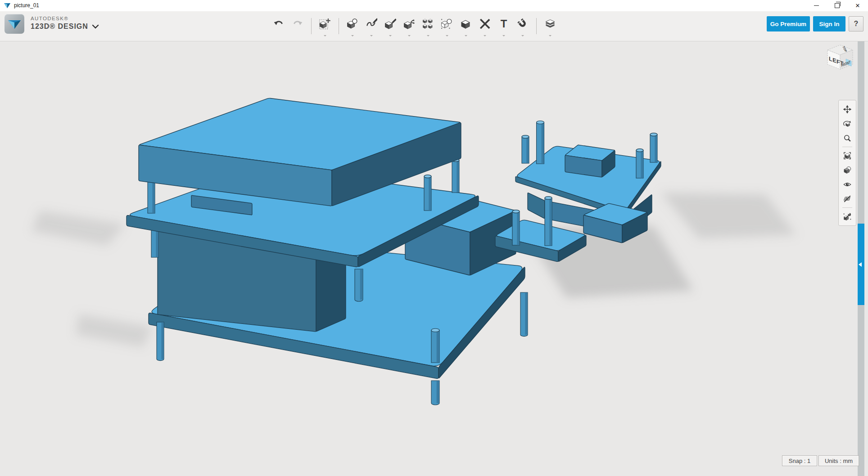 The height and width of the screenshot is (476, 868). What do you see at coordinates (523, 26) in the screenshot?
I see `toolbar-snap-button` at bounding box center [523, 26].